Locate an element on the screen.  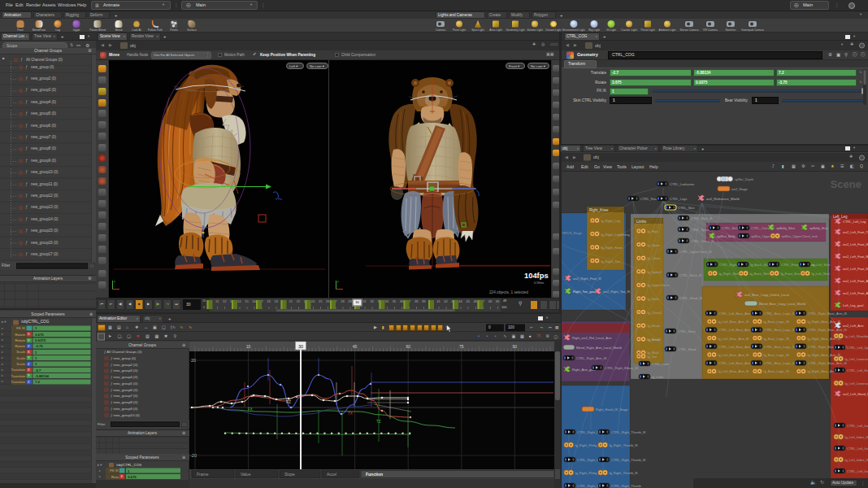
svg-text: ws2_Left_Foot_Mid is located at coordinates (855, 268).